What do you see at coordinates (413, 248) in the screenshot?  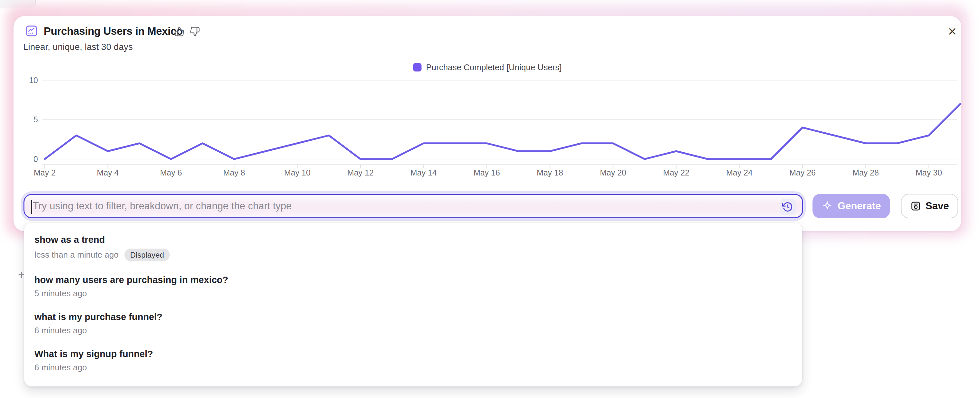 I see `history-item: show as a trend less than a minute ago D…` at bounding box center [413, 248].